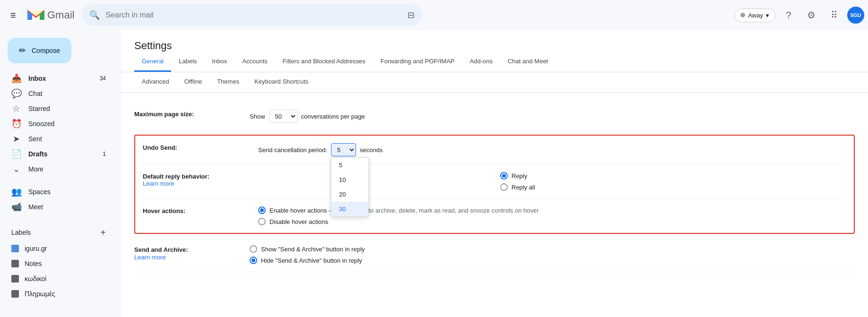 This screenshot has height=317, width=868. Describe the element at coordinates (495, 212) in the screenshot. I see `hover-actions-row: Hover actions: Enable hover actions - ga…` at that location.